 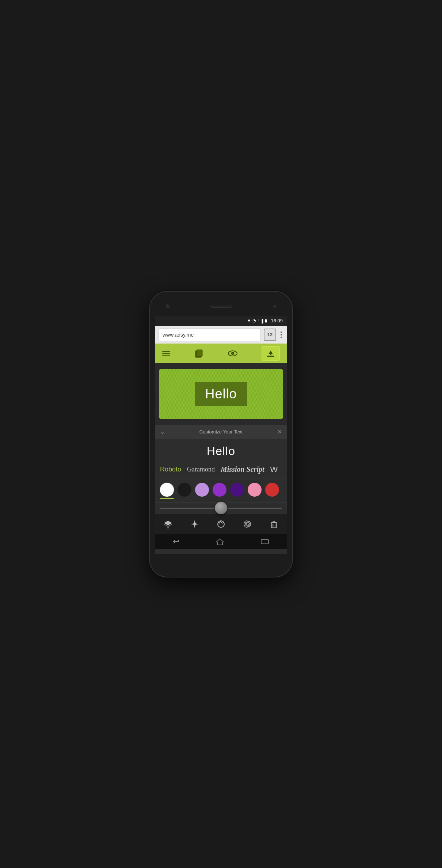 What do you see at coordinates (168, 306) in the screenshot?
I see `front-camera` at bounding box center [168, 306].